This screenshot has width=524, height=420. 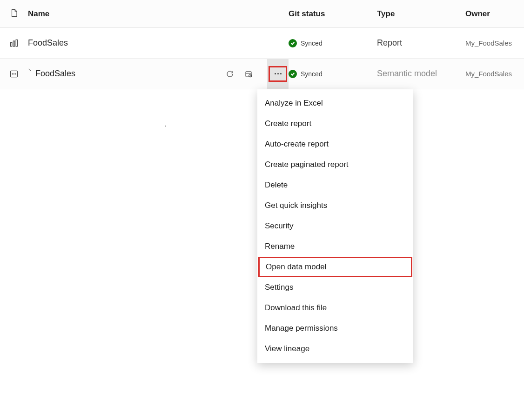 I want to click on item-type: Report, so click(x=421, y=43).